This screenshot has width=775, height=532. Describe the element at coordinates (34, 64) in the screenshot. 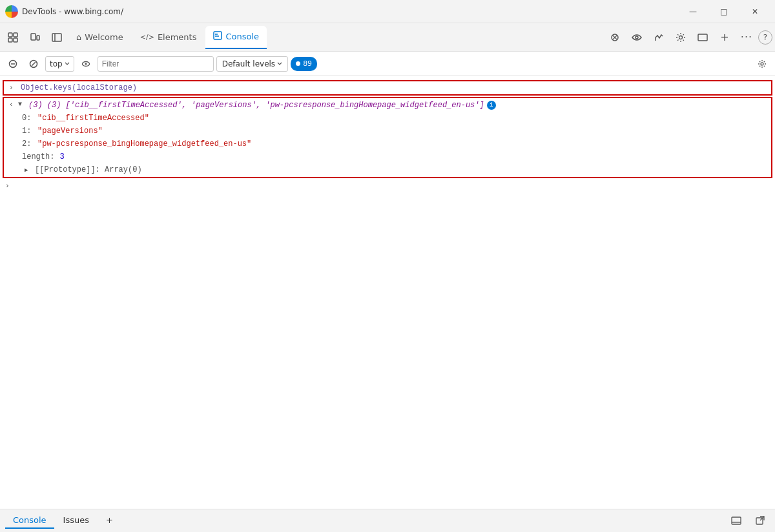

I see `block-icon` at that location.